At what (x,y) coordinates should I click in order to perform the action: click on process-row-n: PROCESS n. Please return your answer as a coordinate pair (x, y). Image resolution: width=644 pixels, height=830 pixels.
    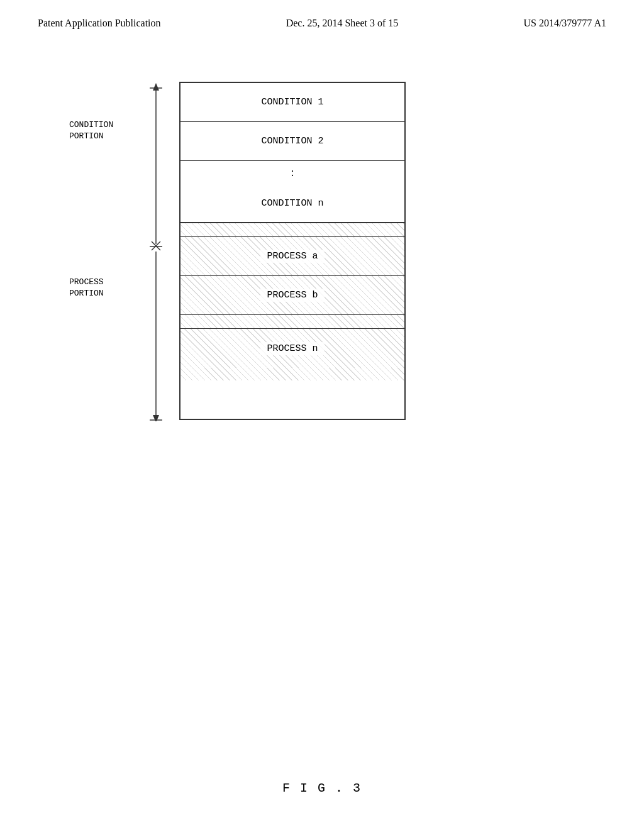
    Looking at the image, I should click on (292, 348).